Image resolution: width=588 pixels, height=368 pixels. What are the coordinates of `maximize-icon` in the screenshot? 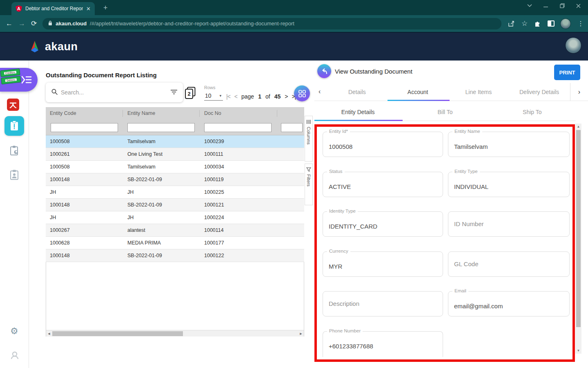 It's located at (562, 6).